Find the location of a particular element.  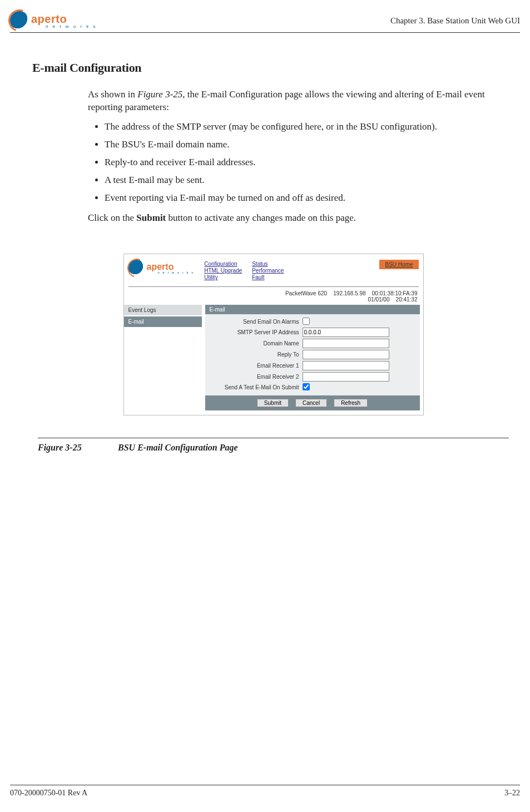

chapter-title: Chapter 3. Base Station Unit Web GUI is located at coordinates (455, 21).